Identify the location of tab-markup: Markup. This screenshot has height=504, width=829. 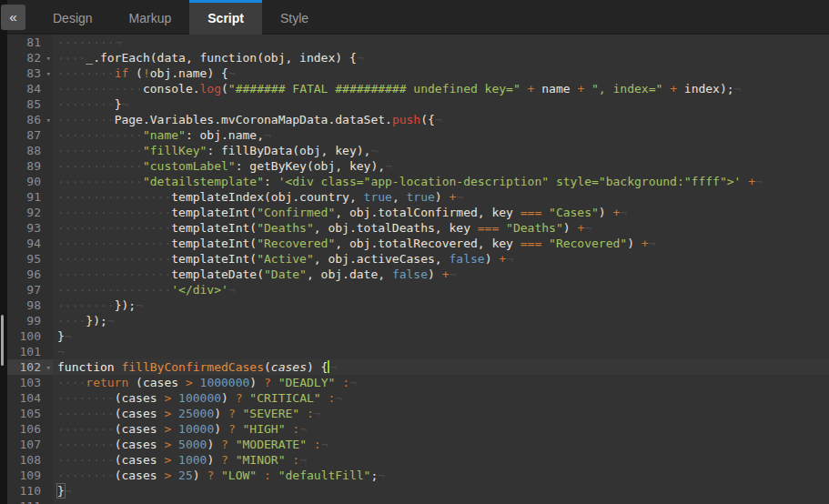
(151, 17).